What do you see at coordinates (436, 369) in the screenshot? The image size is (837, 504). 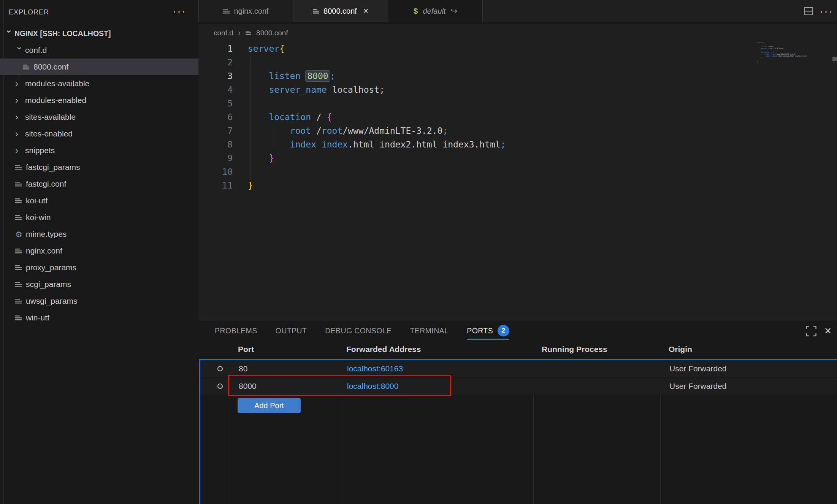 I see `forwarded-address-link: localhost:60163` at bounding box center [436, 369].